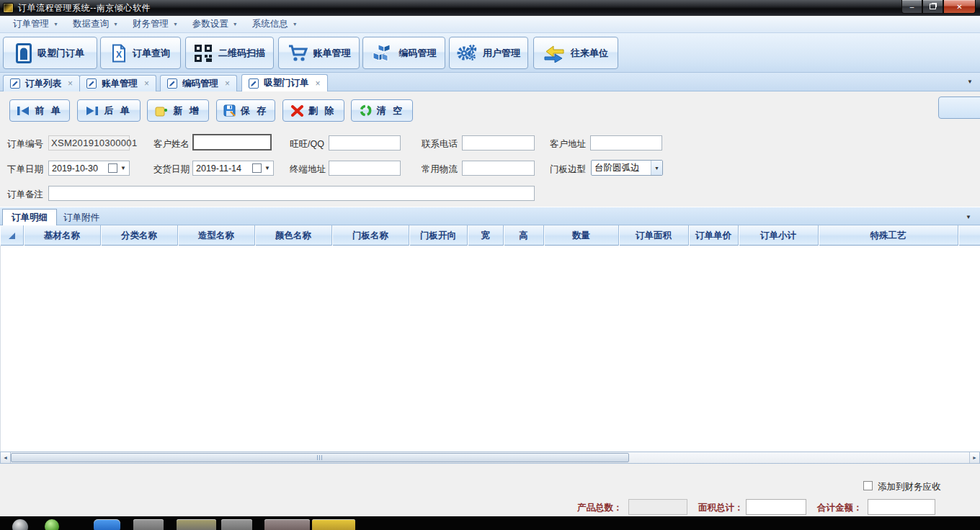  Describe the element at coordinates (627, 168) in the screenshot. I see `edge-type-select: 台阶圆弧边 ▼` at that location.